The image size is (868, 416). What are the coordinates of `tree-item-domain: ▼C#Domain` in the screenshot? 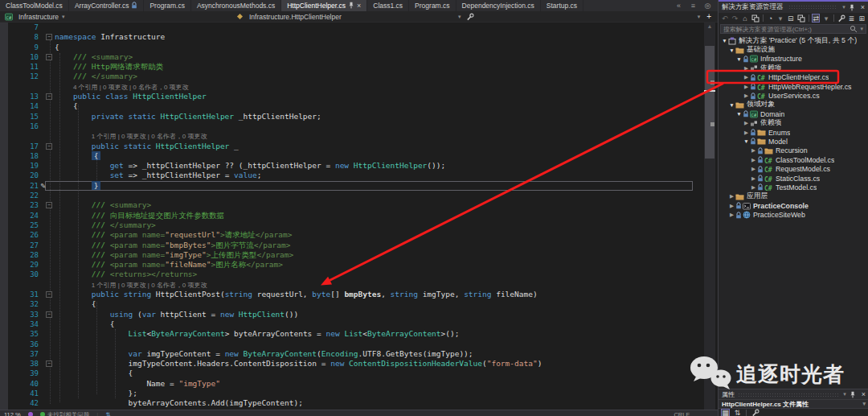 It's located at (793, 114).